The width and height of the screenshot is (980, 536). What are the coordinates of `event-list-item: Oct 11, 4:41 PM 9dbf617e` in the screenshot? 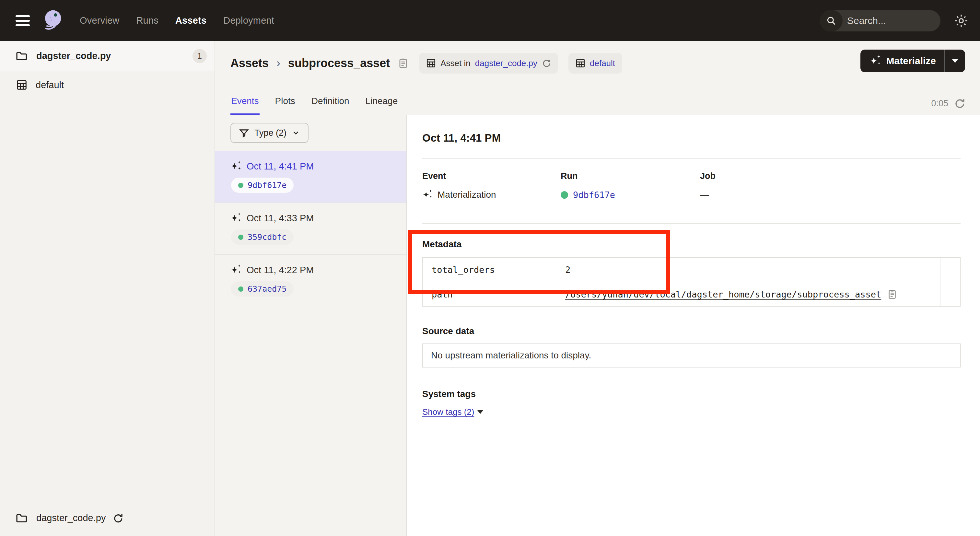 It's located at (310, 177).